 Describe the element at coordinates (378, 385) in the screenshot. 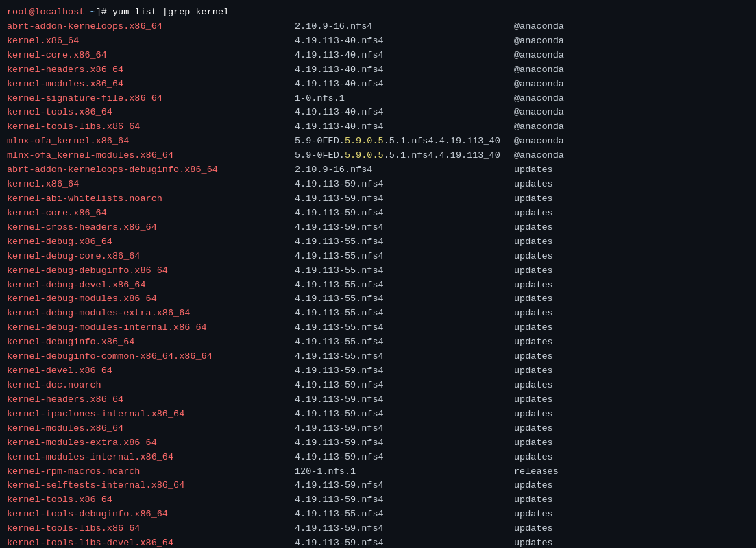

I see `table-row: kernel-doc.noarch4.19.113-59.nfs4updates` at that location.